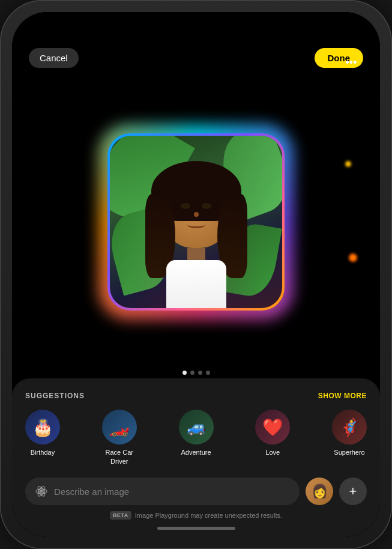 This screenshot has width=392, height=549. Describe the element at coordinates (351, 62) in the screenshot. I see `more-options-button: •••` at that location.